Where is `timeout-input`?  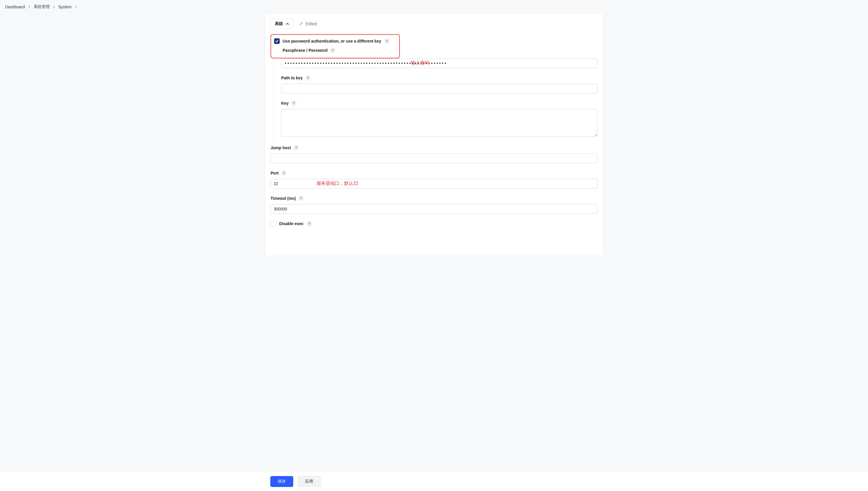 timeout-input is located at coordinates (434, 209).